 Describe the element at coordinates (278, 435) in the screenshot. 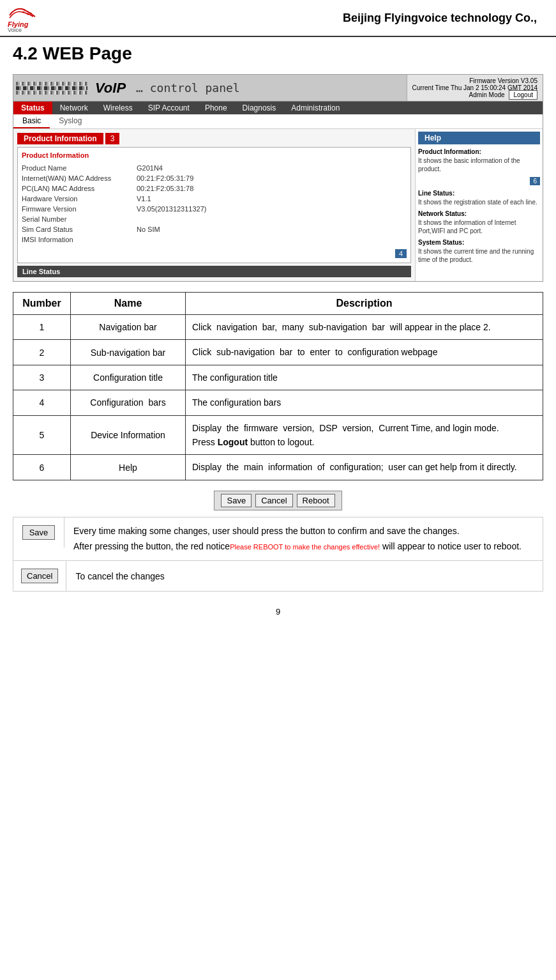

I see `table-row: 5 Device Information Display the firmwar…` at that location.